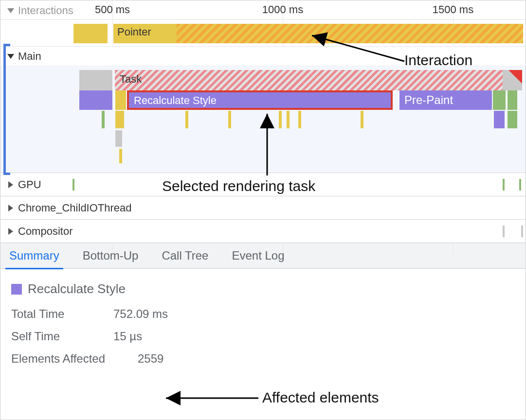  What do you see at coordinates (77, 289) in the screenshot?
I see `summary-event-name: Recalculate Style` at bounding box center [77, 289].